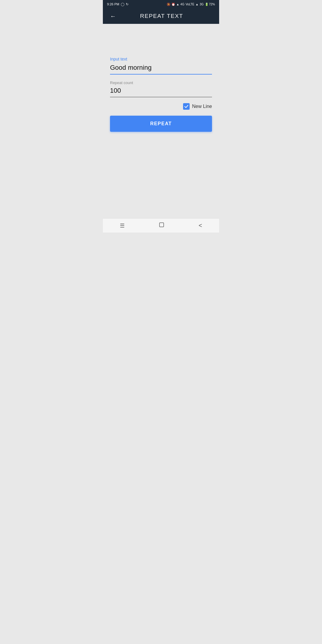  I want to click on signal-icon2: ▲, so click(197, 4).